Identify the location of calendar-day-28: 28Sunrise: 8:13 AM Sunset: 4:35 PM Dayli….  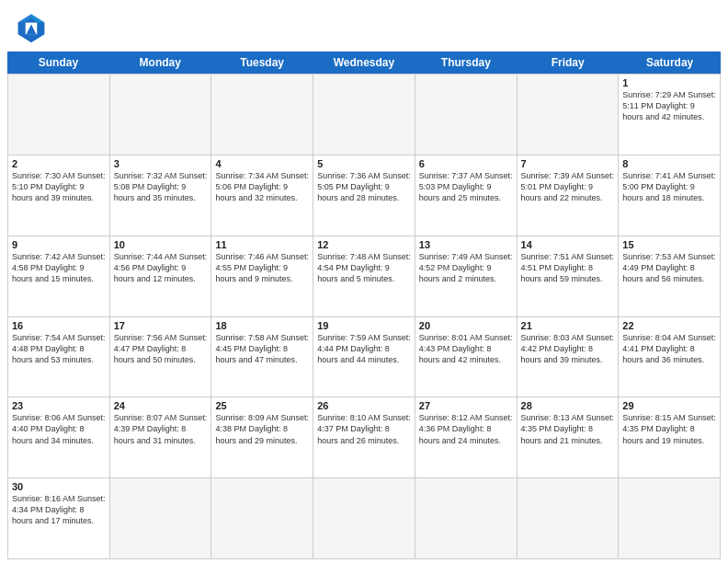
(568, 438).